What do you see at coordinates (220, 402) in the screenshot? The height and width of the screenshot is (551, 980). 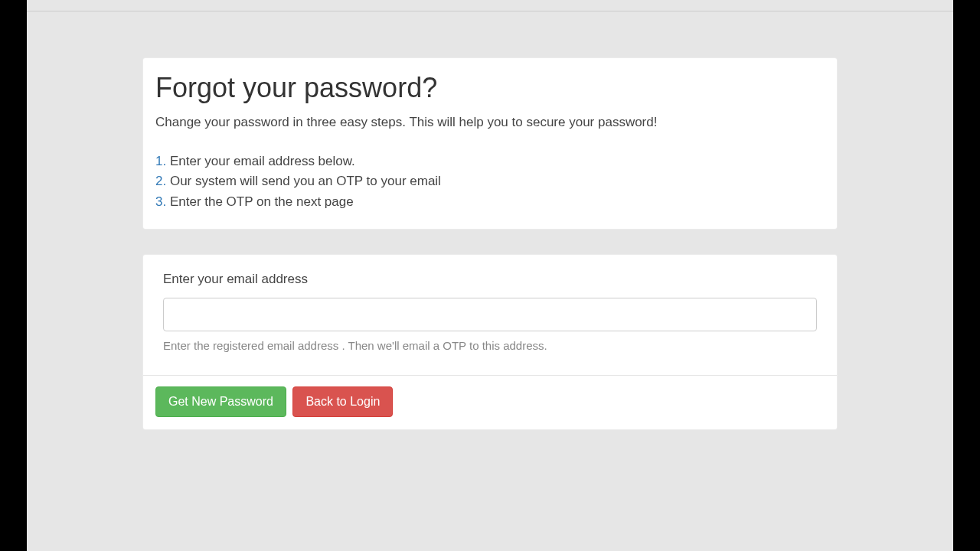 I see `get-new-password-button: Get New Password` at bounding box center [220, 402].